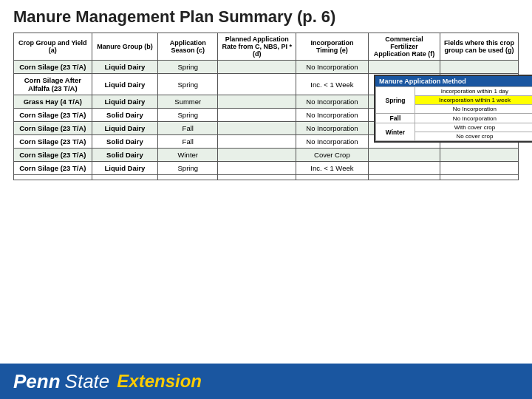 The image size is (532, 399). What do you see at coordinates (454, 114) in the screenshot?
I see `manure-method-table: Spring Incorporation within 1 day Incorp…` at bounding box center [454, 114].